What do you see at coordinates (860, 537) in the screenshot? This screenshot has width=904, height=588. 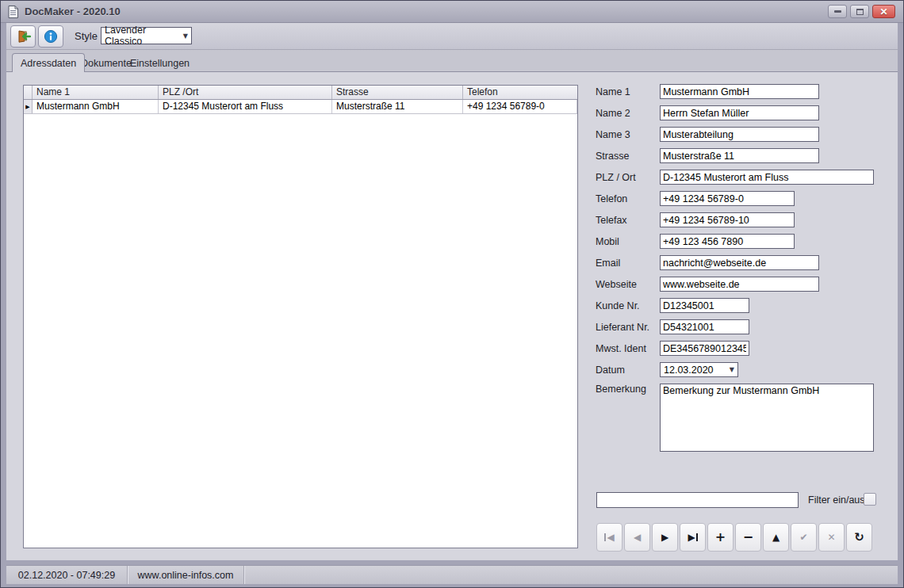 I see `refresh-icon: ↻` at bounding box center [860, 537].